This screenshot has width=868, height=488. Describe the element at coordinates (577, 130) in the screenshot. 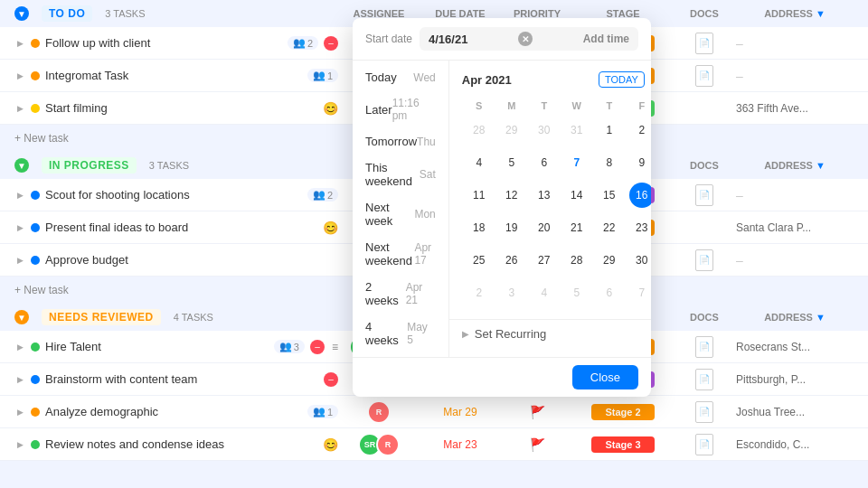

I see `calendar-day: 31` at that location.